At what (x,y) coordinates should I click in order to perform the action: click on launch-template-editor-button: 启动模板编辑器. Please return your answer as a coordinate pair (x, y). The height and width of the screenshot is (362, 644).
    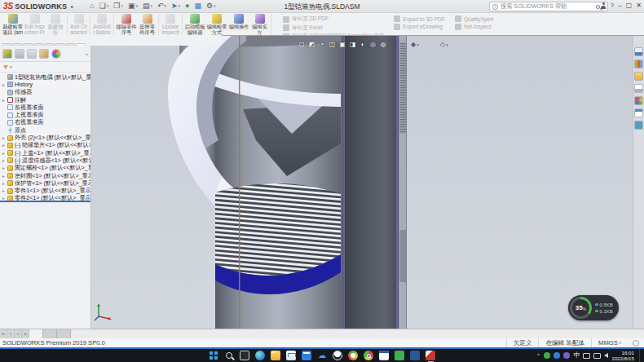
    Looking at the image, I should click on (195, 24).